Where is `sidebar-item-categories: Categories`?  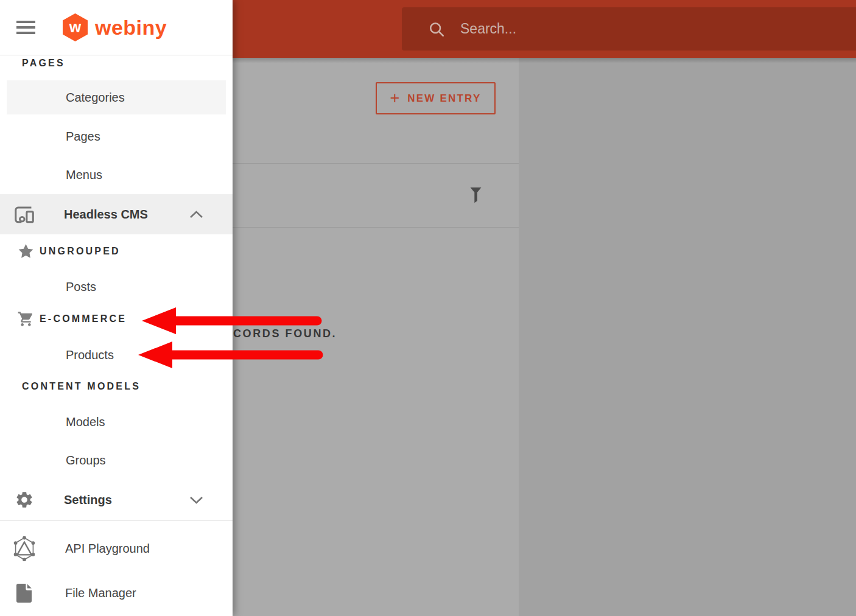 sidebar-item-categories: Categories is located at coordinates (116, 97).